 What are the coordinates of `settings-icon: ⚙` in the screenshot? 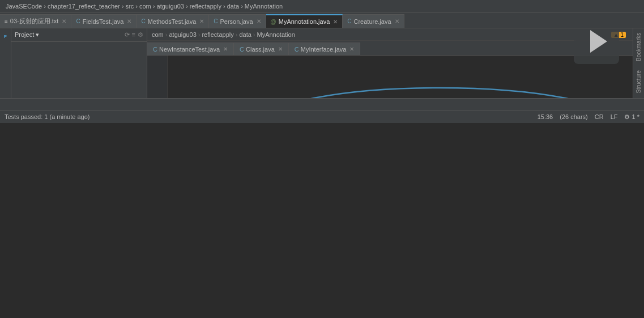 It's located at (140, 35).